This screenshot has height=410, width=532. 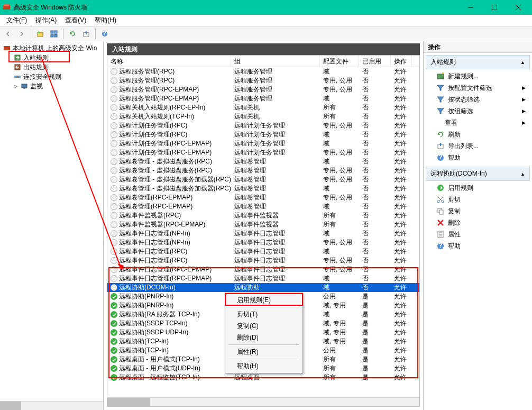 I want to click on rule-row: 远程服务管理(RPC)远程服务管理域否允许, so click(x=263, y=72).